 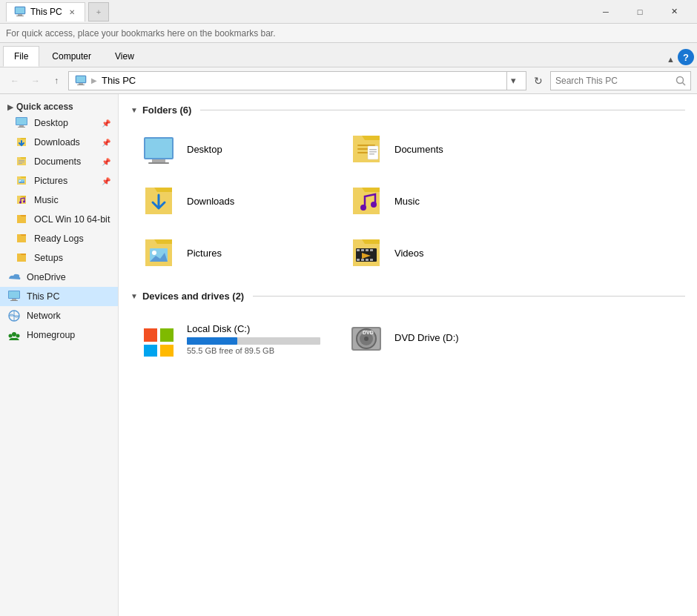 What do you see at coordinates (348, 12) in the screenshot?
I see `title-bar: This PC ✕ + ─ □ ✕` at bounding box center [348, 12].